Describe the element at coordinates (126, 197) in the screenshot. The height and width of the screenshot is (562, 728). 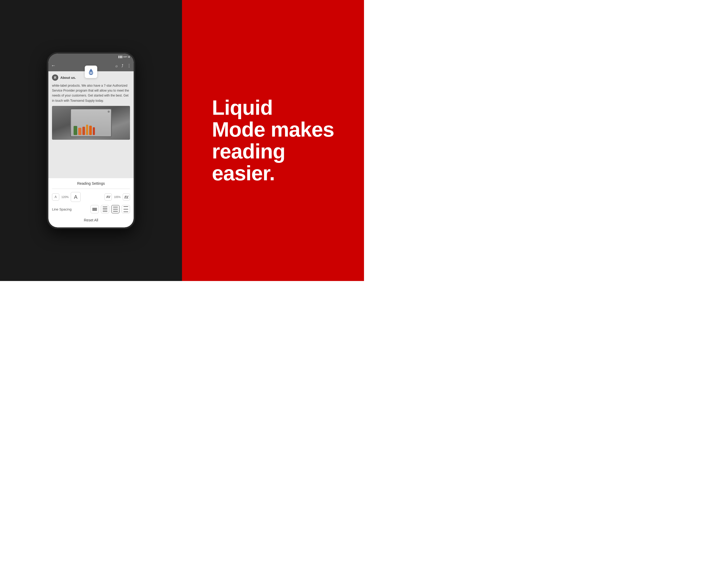
I see `kerning-spaced-btn: AV` at that location.